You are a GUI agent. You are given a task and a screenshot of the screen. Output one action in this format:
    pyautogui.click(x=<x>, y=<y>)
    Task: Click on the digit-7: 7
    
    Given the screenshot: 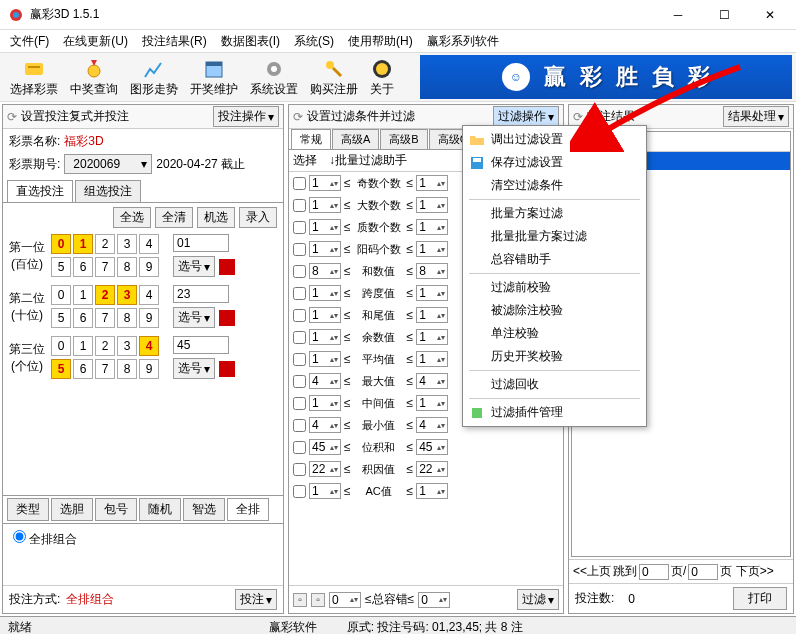 What is the action you would take?
    pyautogui.click(x=105, y=318)
    